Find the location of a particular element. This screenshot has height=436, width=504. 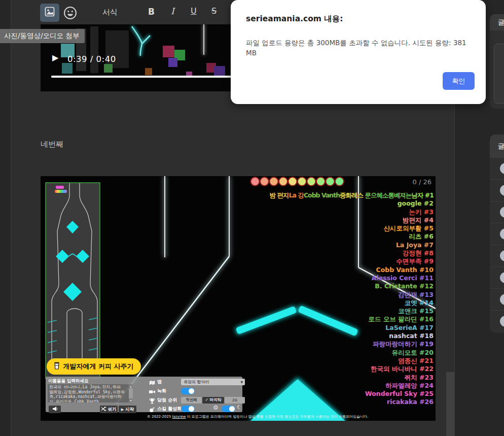

moon-icon: ☾ is located at coordinates (239, 407).